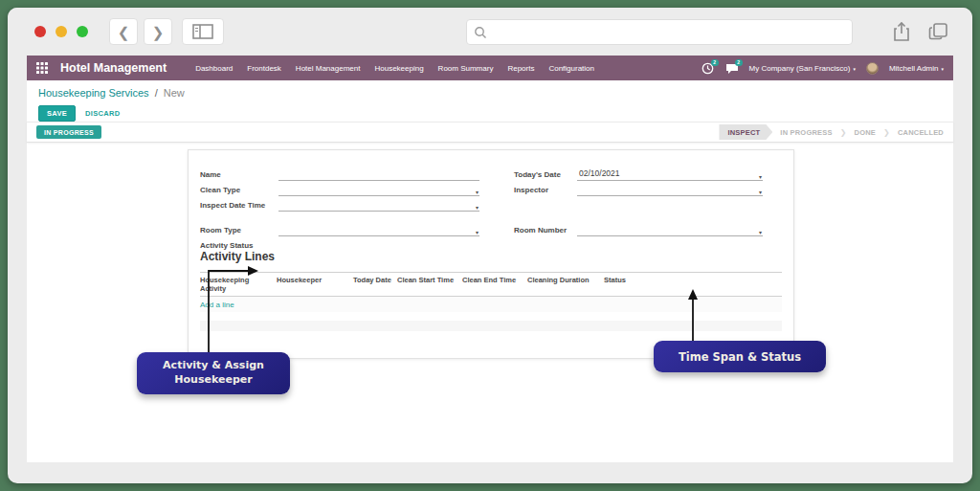 The width and height of the screenshot is (980, 491). I want to click on share-icon, so click(902, 32).